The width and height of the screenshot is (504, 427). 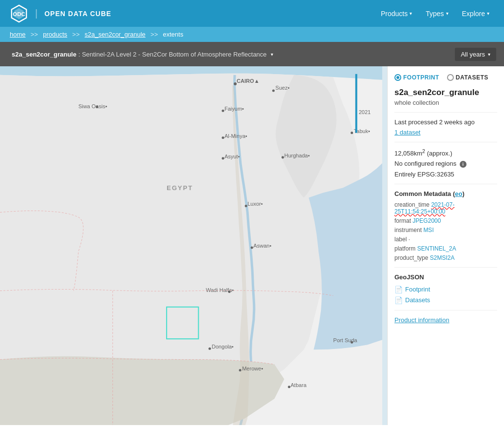 I want to click on epsg-info: Entirely EPSG:32635, so click(x=446, y=175).